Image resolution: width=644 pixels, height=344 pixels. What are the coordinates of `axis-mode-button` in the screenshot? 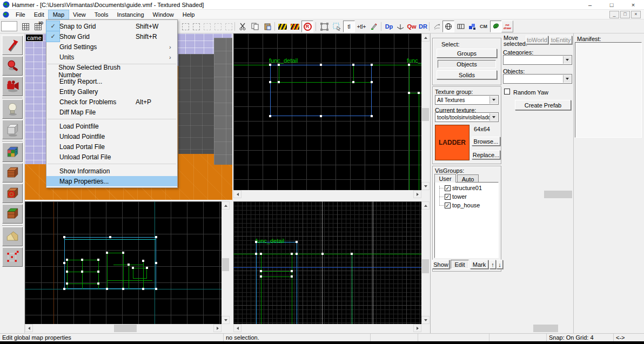 It's located at (400, 26).